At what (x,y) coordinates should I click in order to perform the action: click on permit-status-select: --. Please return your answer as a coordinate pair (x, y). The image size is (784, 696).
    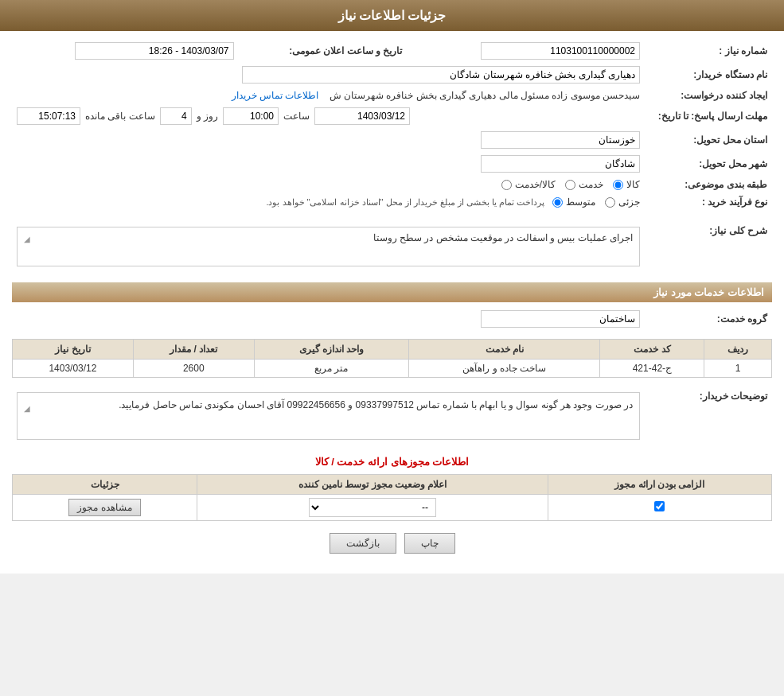
    Looking at the image, I should click on (372, 507).